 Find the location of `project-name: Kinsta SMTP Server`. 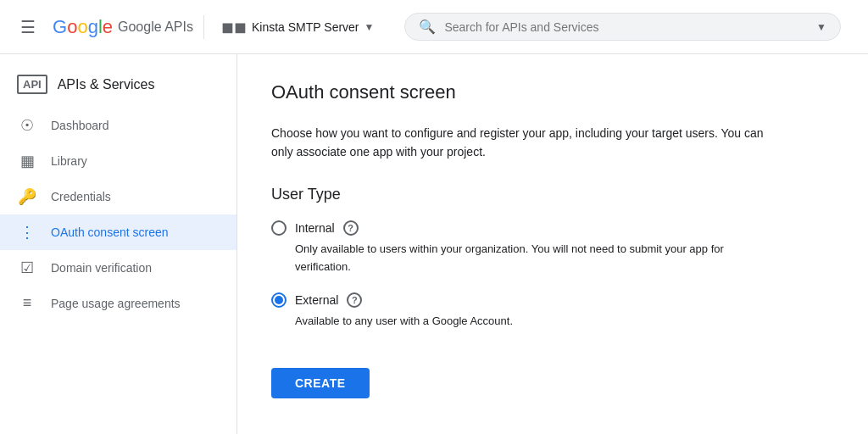

project-name: Kinsta SMTP Server is located at coordinates (305, 27).